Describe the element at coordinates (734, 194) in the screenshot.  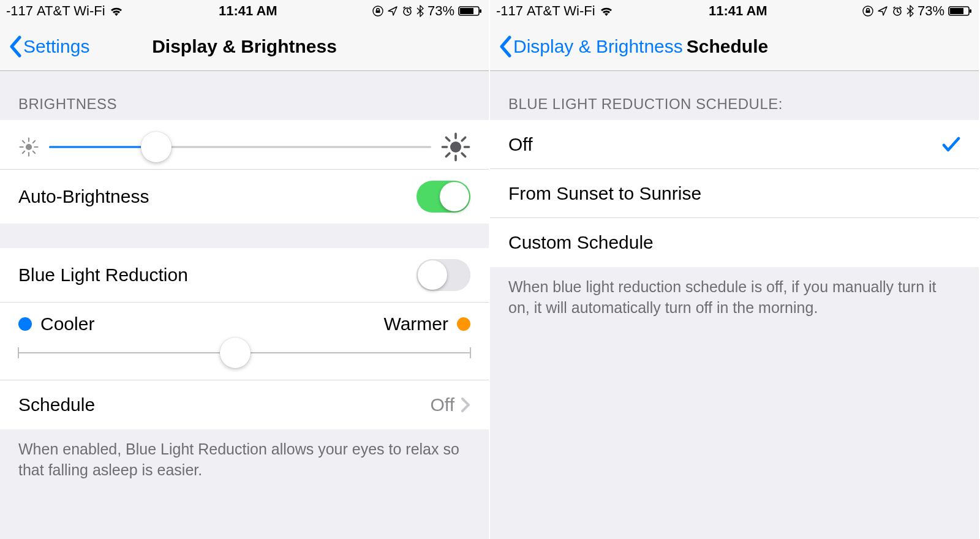
I see `schedule-options-group: Off From Sunset to Sunrise Custom Schedu…` at that location.